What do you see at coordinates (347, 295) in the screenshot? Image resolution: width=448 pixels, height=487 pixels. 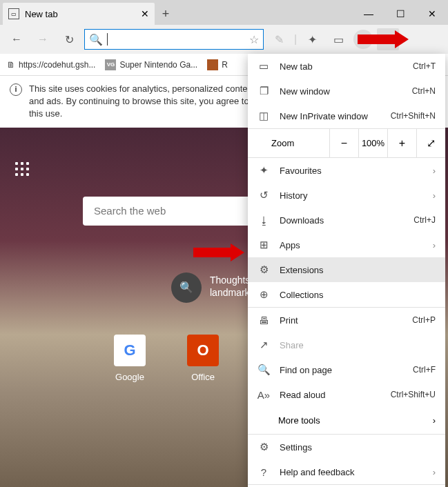 I see `menu-collections: ⊕ Collections` at bounding box center [347, 295].